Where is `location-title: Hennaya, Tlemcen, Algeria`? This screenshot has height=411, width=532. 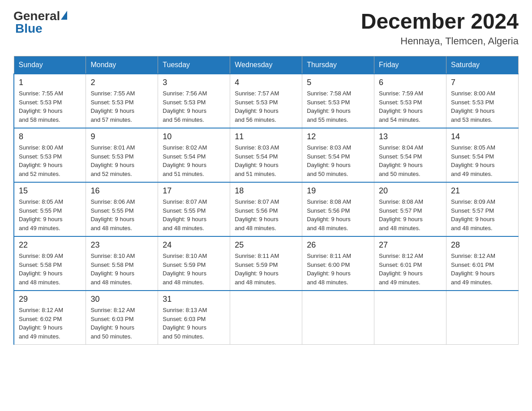 location-title: Hennaya, Tlemcen, Algeria is located at coordinates (440, 41).